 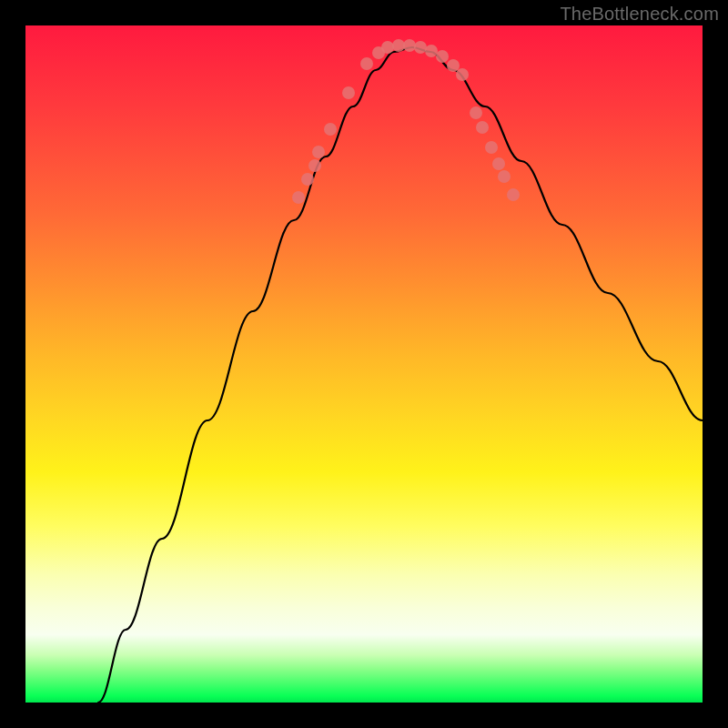 I want to click on data-dots, so click(x=406, y=122).